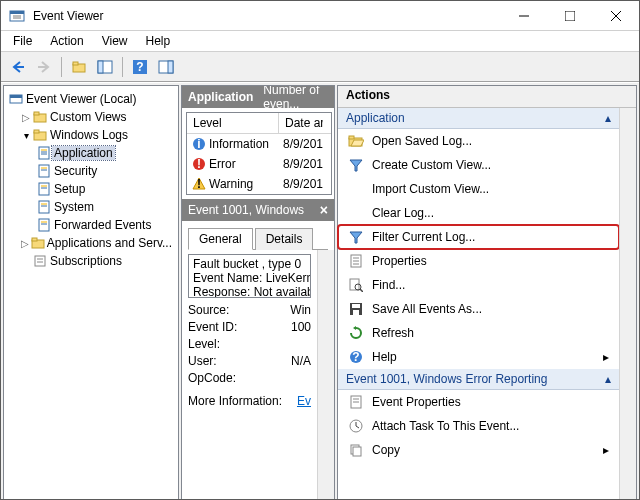 This screenshot has width=640, height=500. Describe the element at coordinates (250, 264) in the screenshot. I see `detail-line: Fault bucket , type 0` at that location.